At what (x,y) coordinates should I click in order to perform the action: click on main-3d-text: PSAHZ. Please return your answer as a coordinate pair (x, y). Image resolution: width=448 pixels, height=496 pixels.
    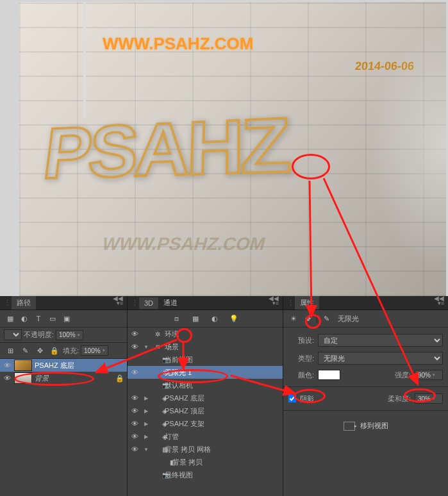
    Looking at the image, I should click on (164, 147).